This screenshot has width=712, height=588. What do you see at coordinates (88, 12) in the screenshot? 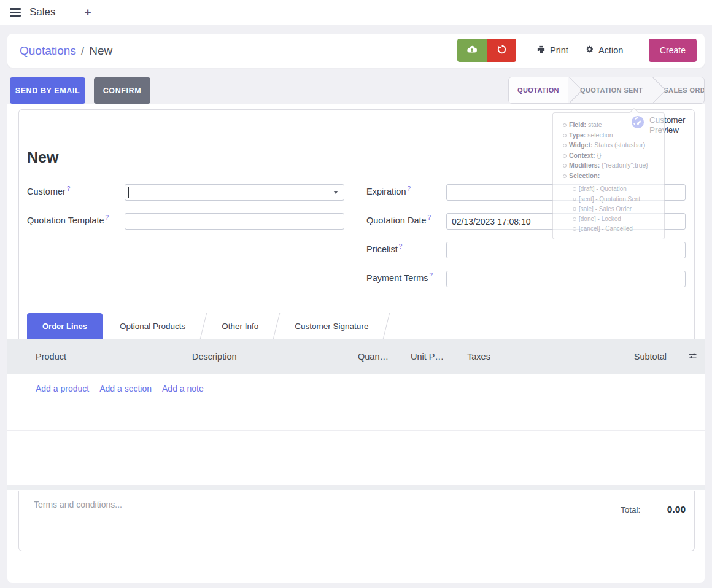
I see `plus-icon: +` at bounding box center [88, 12].